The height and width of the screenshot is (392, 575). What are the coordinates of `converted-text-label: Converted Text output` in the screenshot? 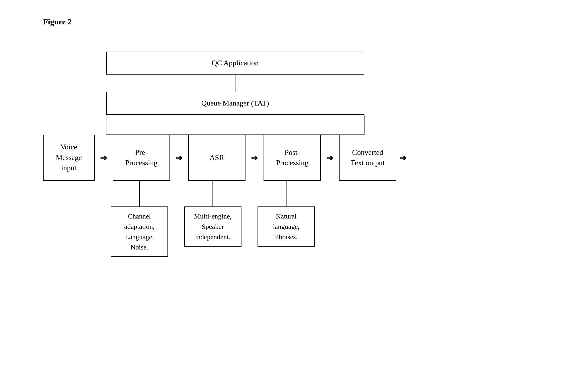 It's located at (368, 158).